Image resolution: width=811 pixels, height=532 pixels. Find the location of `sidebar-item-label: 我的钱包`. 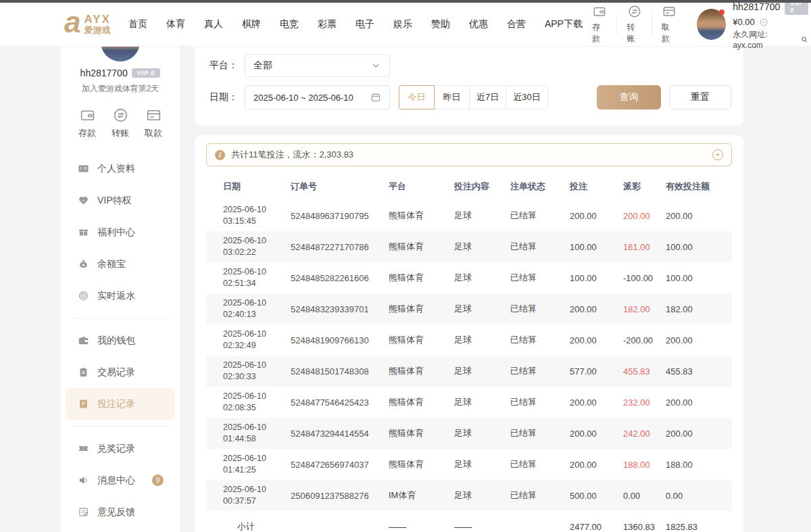

sidebar-item-label: 我的钱包 is located at coordinates (116, 341).